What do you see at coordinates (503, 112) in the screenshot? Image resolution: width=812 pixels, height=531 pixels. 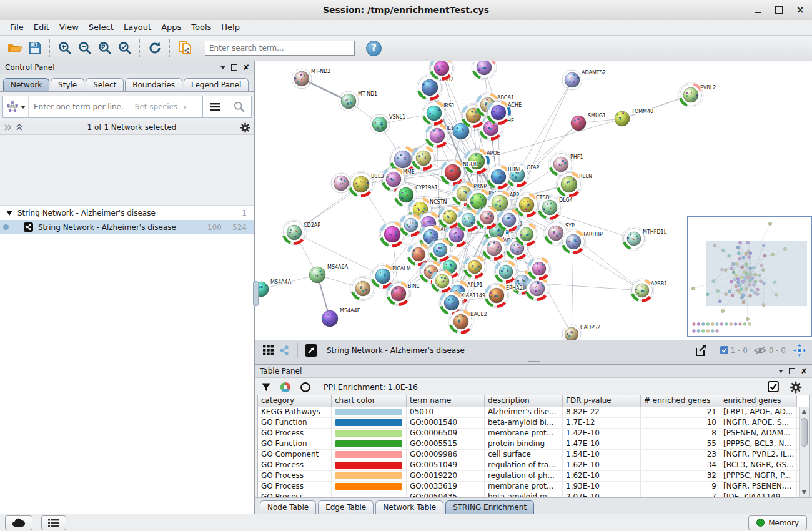 I see `network-node-ACHE: ACHE` at bounding box center [503, 112].